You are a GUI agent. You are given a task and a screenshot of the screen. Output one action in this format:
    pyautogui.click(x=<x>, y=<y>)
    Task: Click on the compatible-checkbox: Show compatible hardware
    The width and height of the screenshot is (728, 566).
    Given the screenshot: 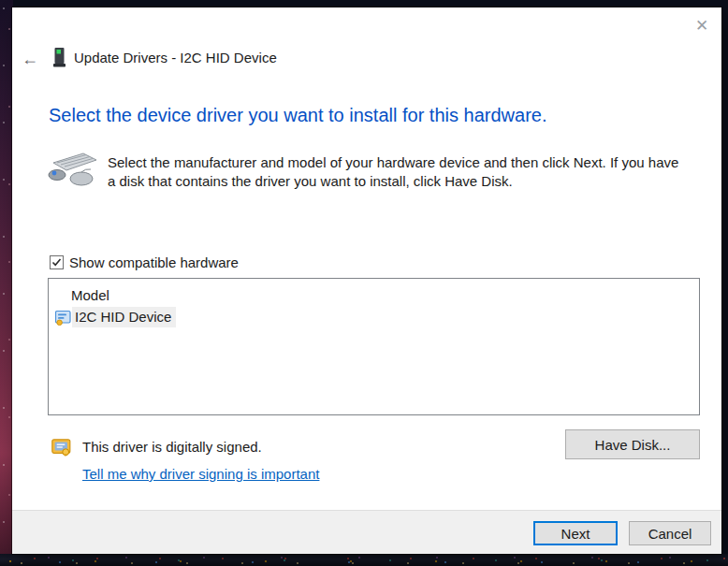 What is the action you would take?
    pyautogui.click(x=144, y=262)
    